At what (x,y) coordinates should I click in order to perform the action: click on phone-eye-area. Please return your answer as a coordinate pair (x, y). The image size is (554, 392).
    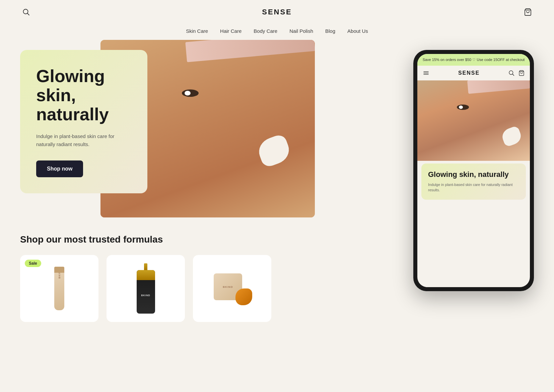
    Looking at the image, I should click on (464, 108).